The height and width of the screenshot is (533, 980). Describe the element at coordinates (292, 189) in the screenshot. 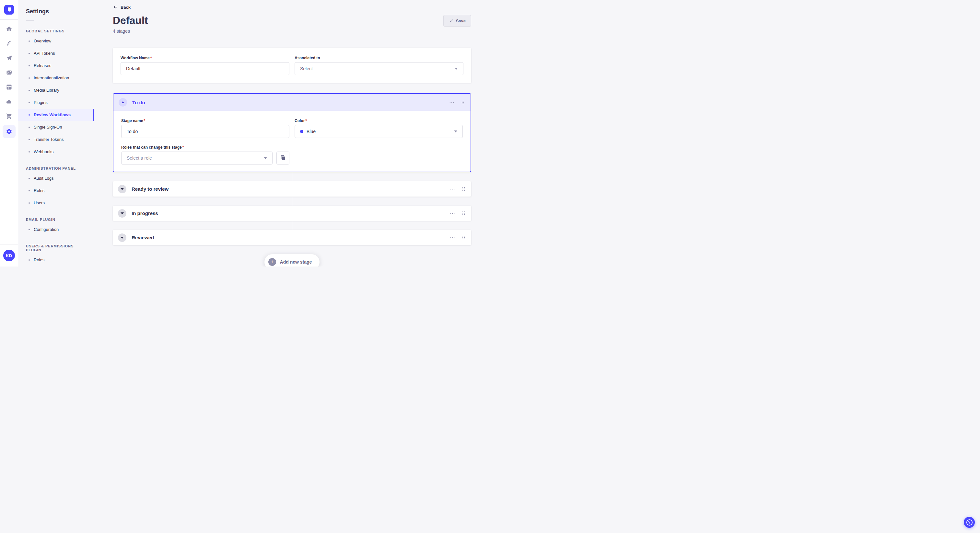

I see `stage-card-ready-to-review: Ready to review` at that location.